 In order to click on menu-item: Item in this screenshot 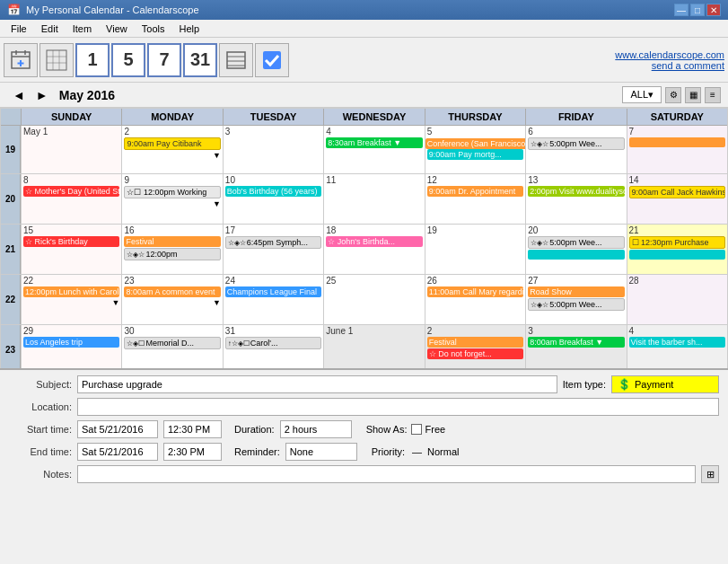, I will do `click(83, 29)`.